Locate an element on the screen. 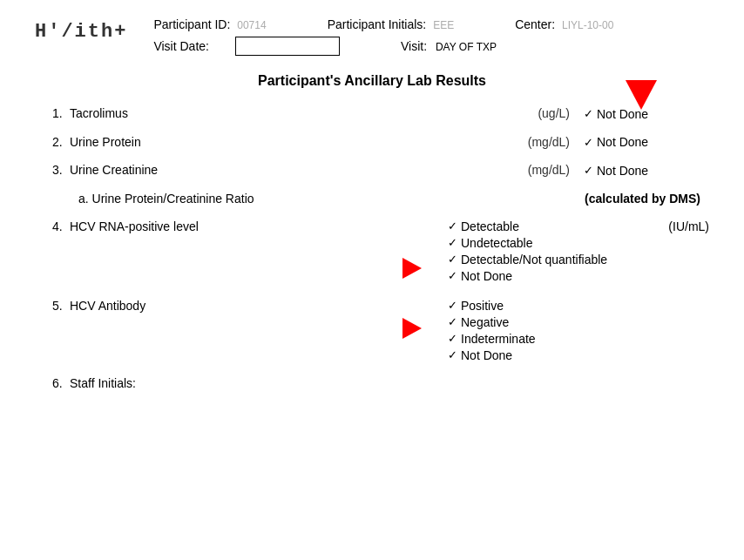 This screenshot has width=744, height=560. item-5-label: HCV Antibody is located at coordinates (259, 306).